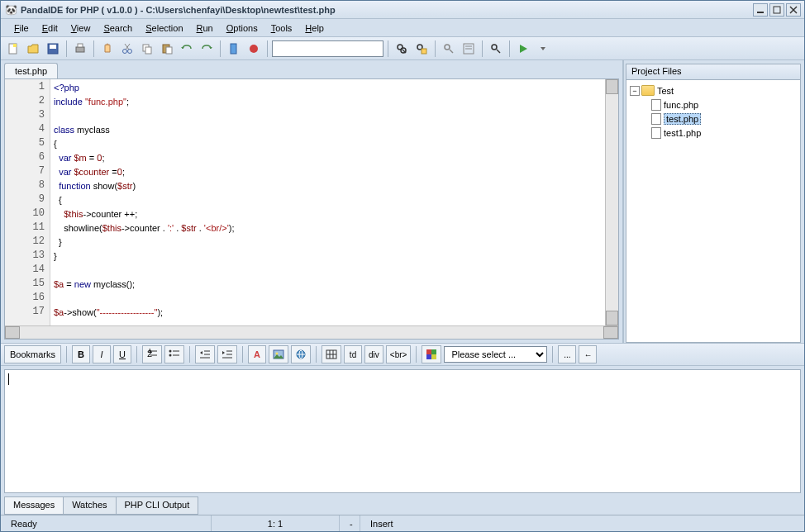  What do you see at coordinates (164, 28) in the screenshot?
I see `menu-selection: Selection` at bounding box center [164, 28].